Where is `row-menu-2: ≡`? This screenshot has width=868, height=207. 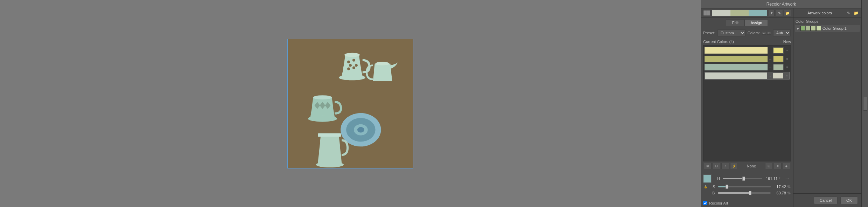
row-menu-2: ≡ is located at coordinates (787, 59).